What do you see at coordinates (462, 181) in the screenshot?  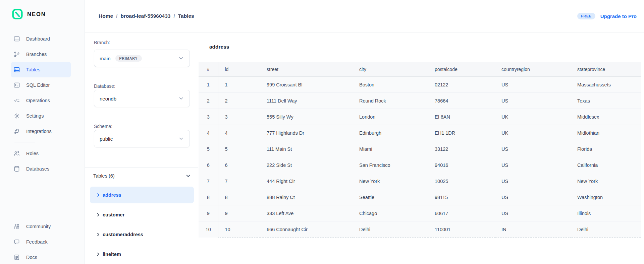 I see `cell: 10025` at bounding box center [462, 181].